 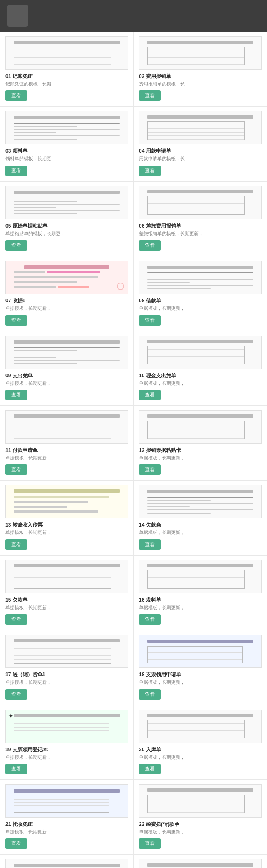 I want to click on item-number: 03 领料单, so click(x=17, y=151).